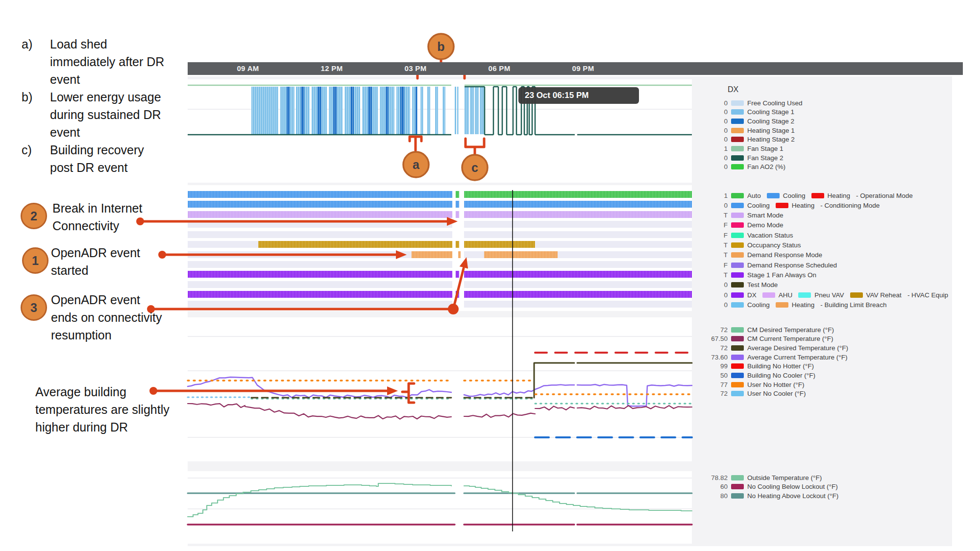 The width and height of the screenshot is (980, 551). What do you see at coordinates (784, 478) in the screenshot?
I see `legend-label: Outside Temperature (°F)` at bounding box center [784, 478].